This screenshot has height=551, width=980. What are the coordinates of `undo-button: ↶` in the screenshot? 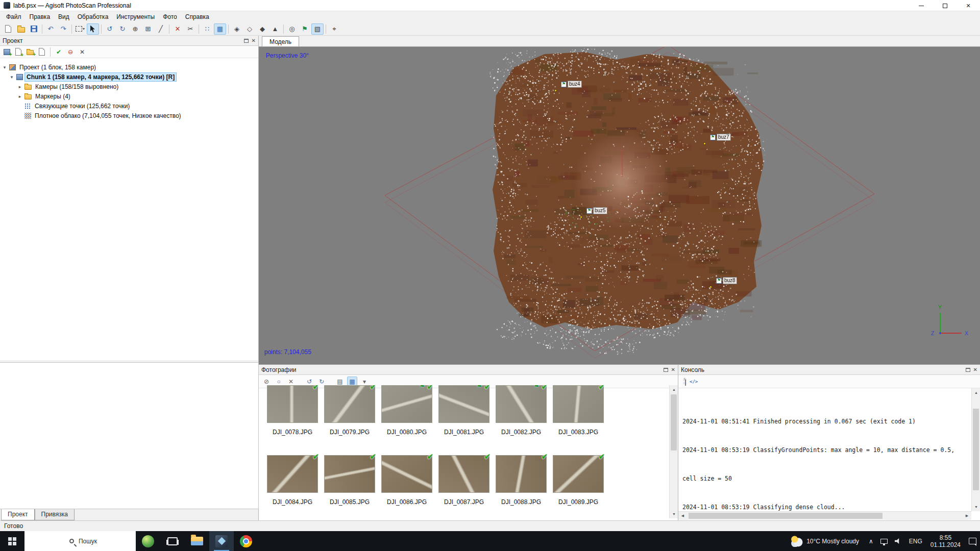 It's located at (51, 29).